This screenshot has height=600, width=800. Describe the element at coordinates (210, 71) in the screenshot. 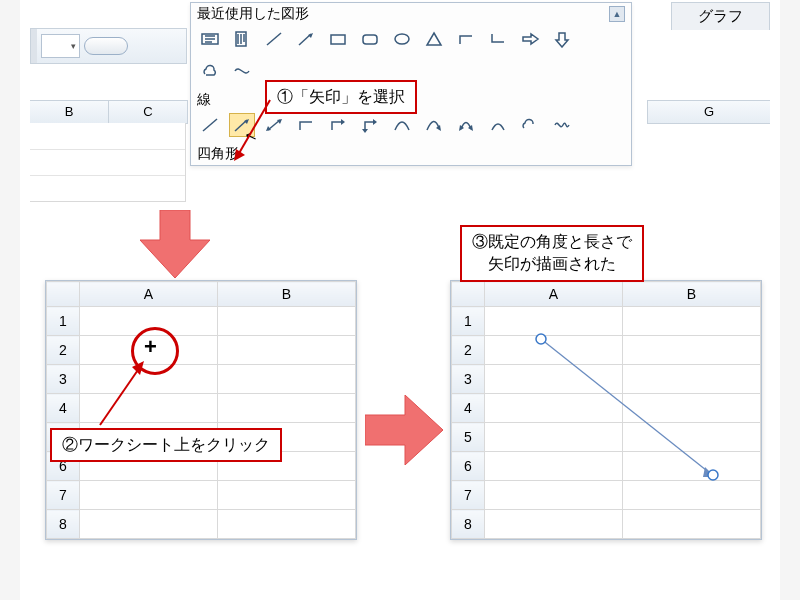

I see `shape-cloud-icon` at that location.